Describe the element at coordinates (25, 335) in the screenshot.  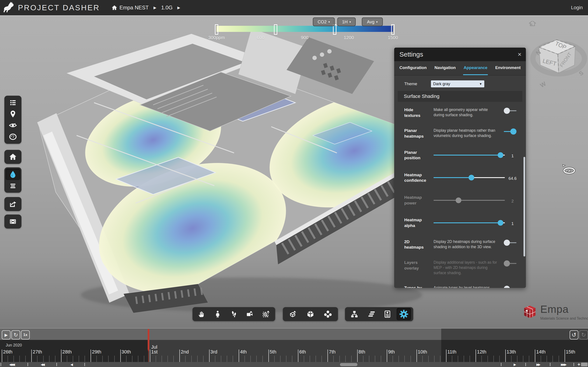
I see `timeline-speed-button: 1x` at that location.